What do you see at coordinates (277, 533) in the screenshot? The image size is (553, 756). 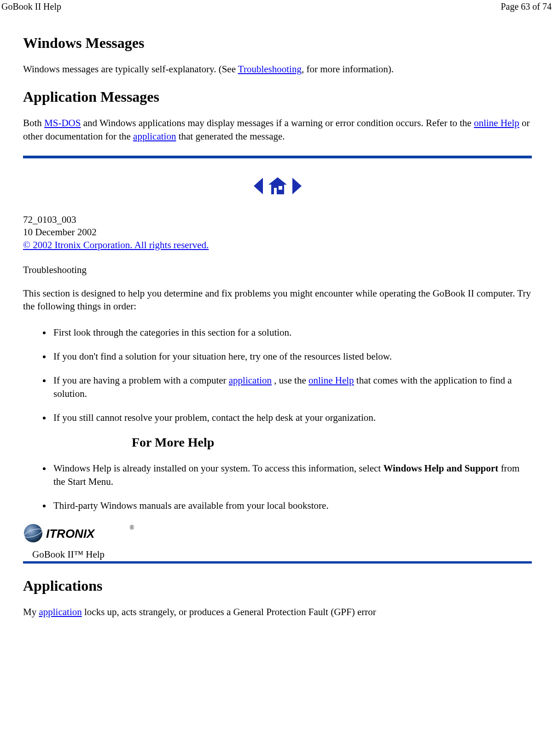 I see `itronix-logo: ITRONIX ®` at bounding box center [277, 533].